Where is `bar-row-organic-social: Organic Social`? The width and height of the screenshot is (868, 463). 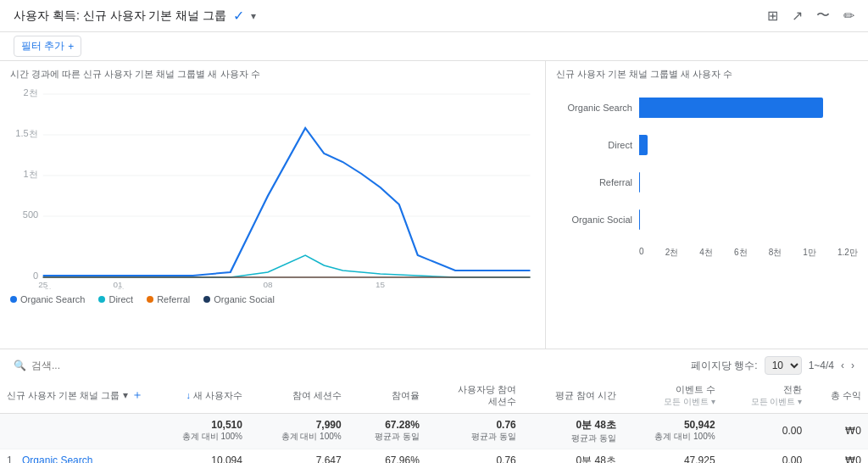 bar-row-organic-social: Organic Social is located at coordinates (707, 220).